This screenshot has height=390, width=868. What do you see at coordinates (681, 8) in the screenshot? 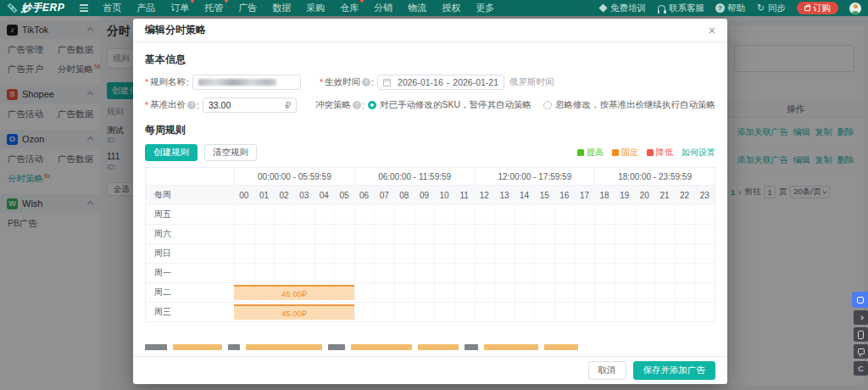
I see `contact-service-link: 联系客服` at bounding box center [681, 8].